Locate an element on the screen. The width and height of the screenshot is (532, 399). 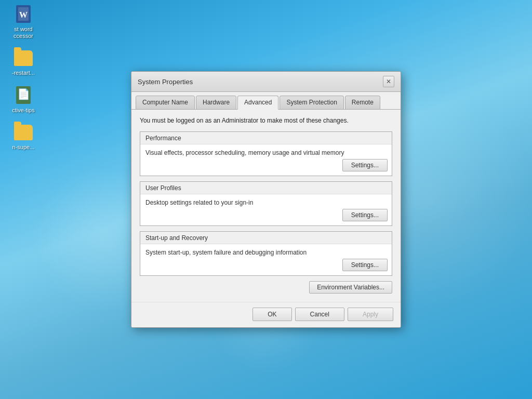
user-profiles-header: User Profiles is located at coordinates (266, 188).